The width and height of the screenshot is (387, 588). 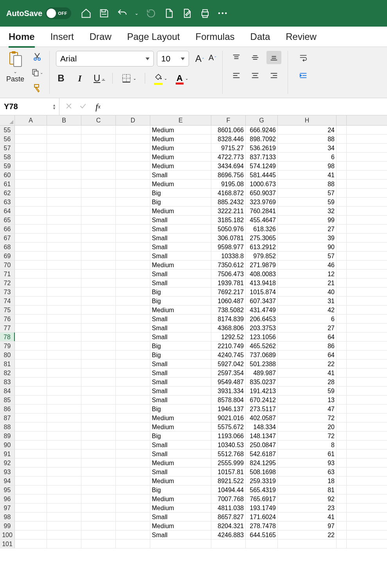 What do you see at coordinates (7, 193) in the screenshot?
I see `row-head: 62` at bounding box center [7, 193].